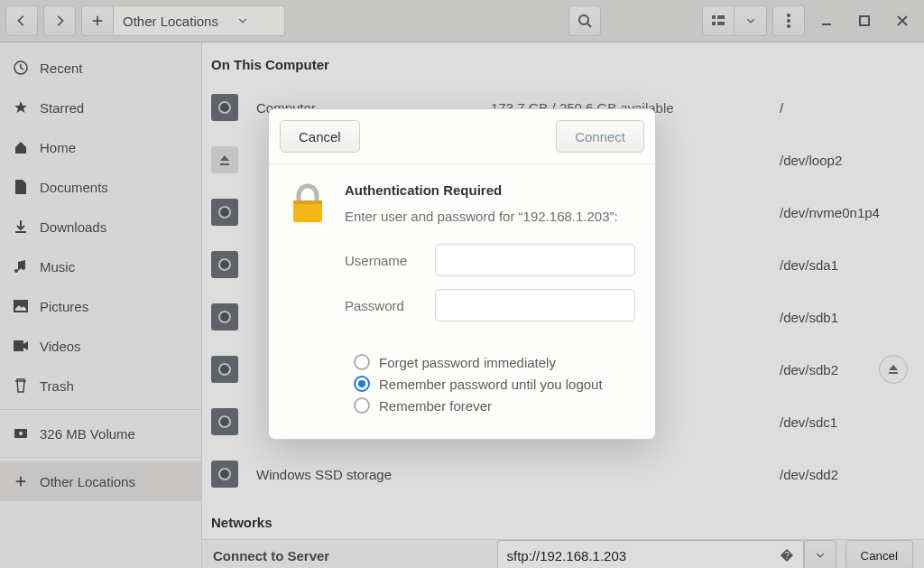 Image resolution: width=924 pixels, height=568 pixels. Describe the element at coordinates (309, 301) in the screenshot. I see `lock-icon` at that location.